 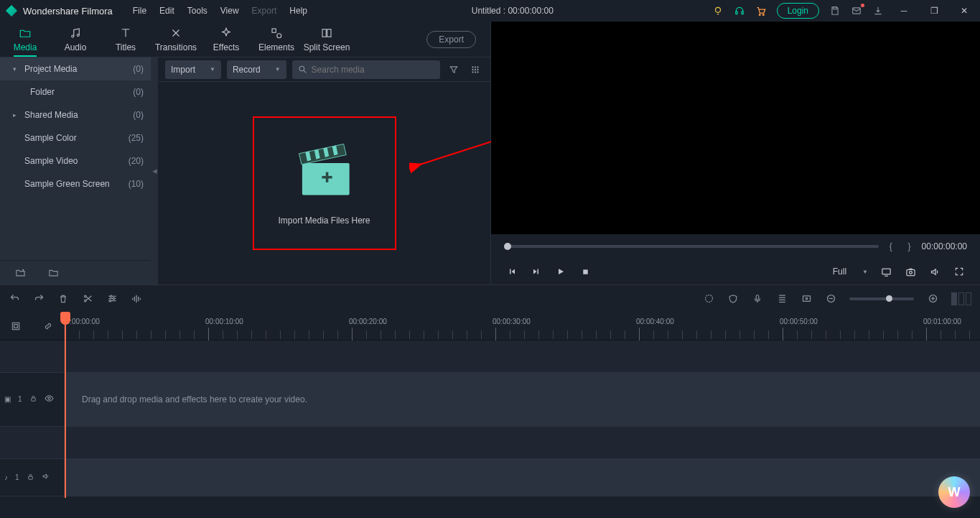 I want to click on media-toolbar: Import▼ Record▼, so click(x=325, y=70).